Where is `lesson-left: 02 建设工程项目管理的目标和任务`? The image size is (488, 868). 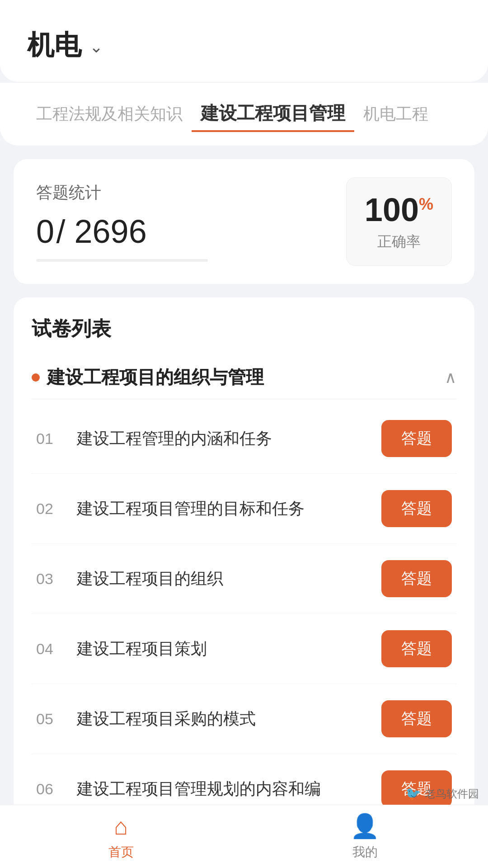 lesson-left: 02 建设工程项目管理的目标和任务 is located at coordinates (209, 509).